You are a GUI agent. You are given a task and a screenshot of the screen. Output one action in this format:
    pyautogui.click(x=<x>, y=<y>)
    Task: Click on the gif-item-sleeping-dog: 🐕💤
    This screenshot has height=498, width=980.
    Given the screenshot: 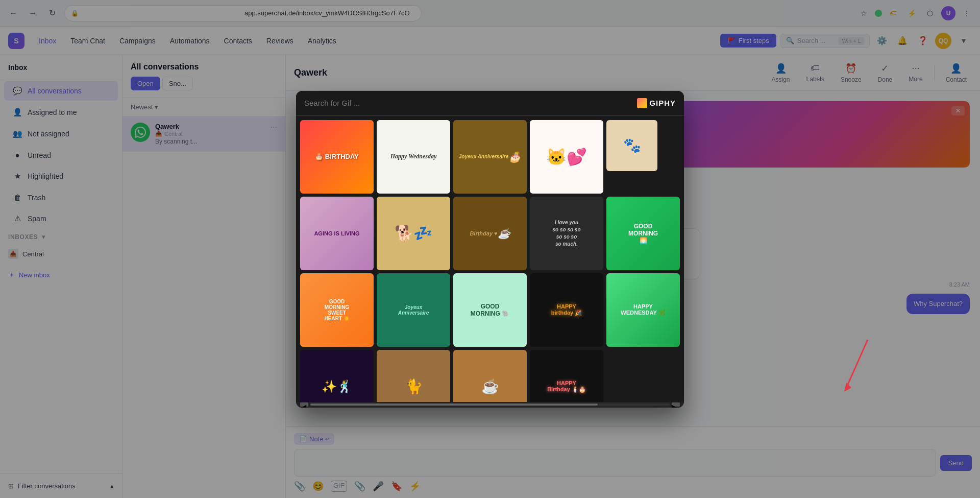 What is the action you would take?
    pyautogui.click(x=413, y=233)
    